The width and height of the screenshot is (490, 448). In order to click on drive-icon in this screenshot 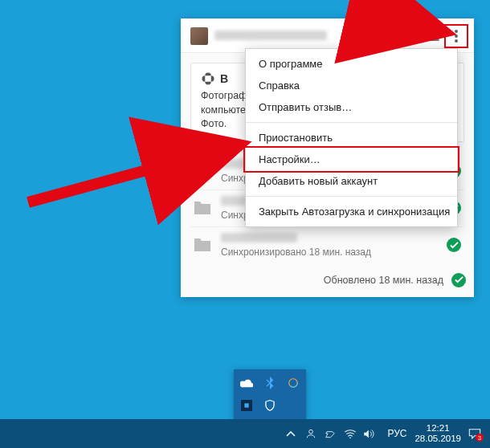, I will do `click(415, 36)`.